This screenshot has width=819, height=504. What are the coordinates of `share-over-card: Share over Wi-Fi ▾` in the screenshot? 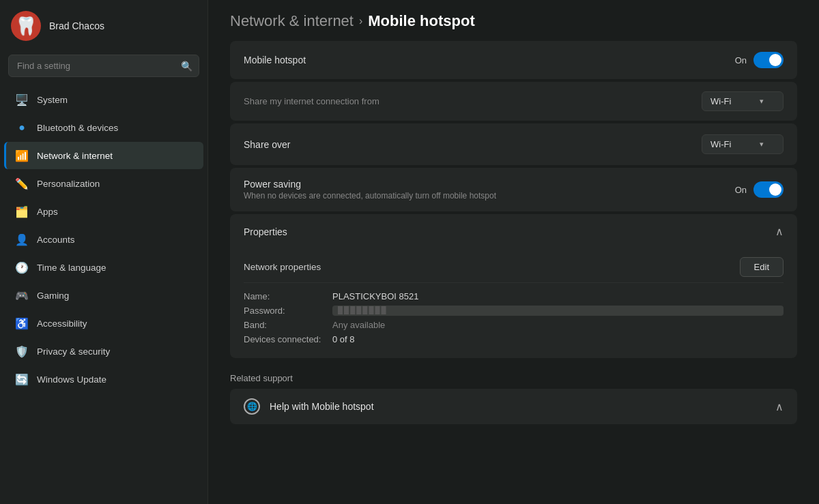 It's located at (513, 145).